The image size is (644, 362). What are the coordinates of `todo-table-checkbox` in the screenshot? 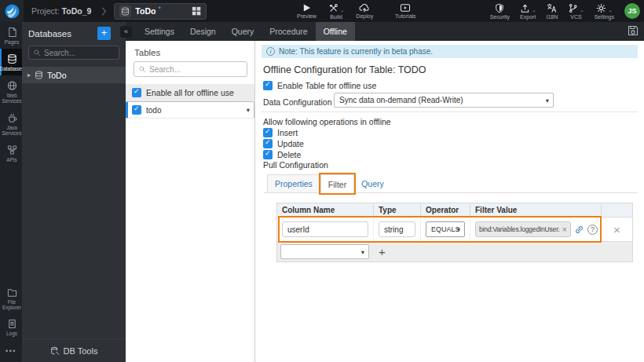 It's located at (137, 110).